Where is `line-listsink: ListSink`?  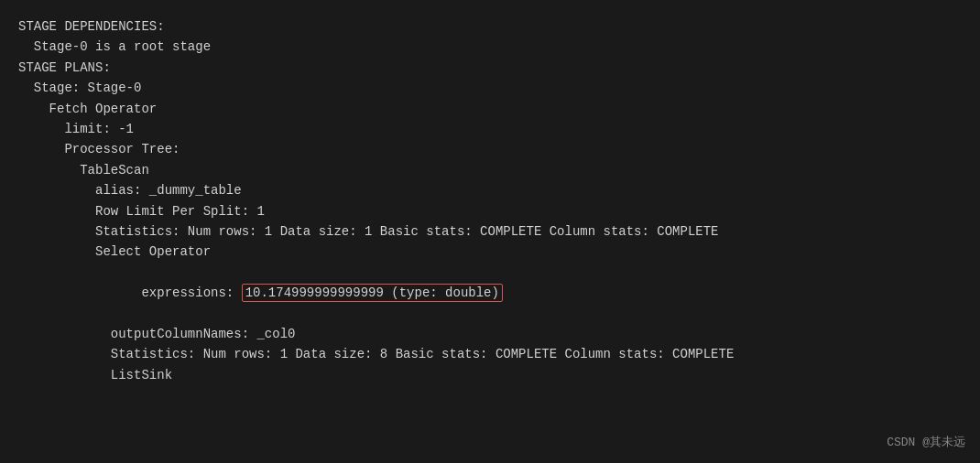
line-listsink: ListSink is located at coordinates (490, 375).